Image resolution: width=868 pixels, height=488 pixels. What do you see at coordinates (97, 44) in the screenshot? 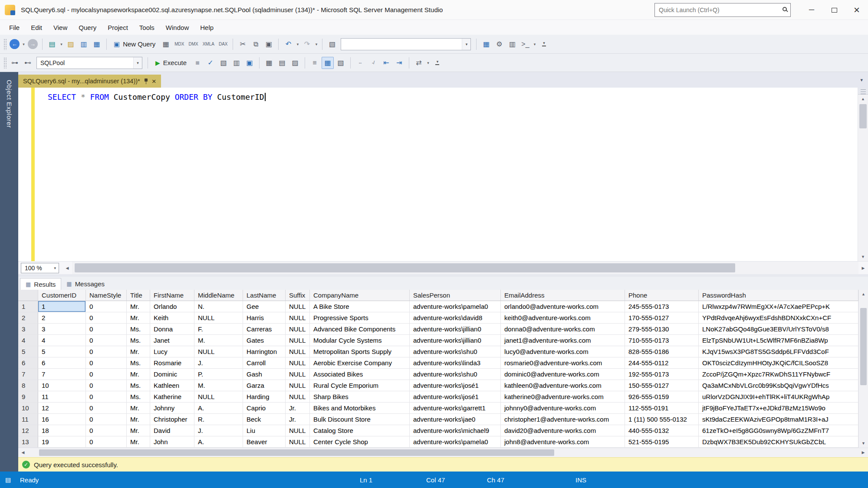
I see `save-all-icon: ▦` at bounding box center [97, 44].